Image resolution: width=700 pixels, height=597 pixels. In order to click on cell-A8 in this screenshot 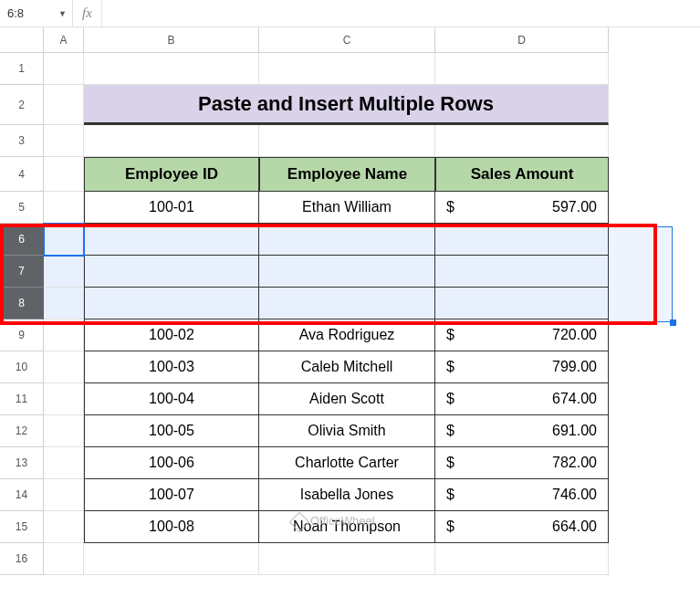, I will do `click(64, 303)`.